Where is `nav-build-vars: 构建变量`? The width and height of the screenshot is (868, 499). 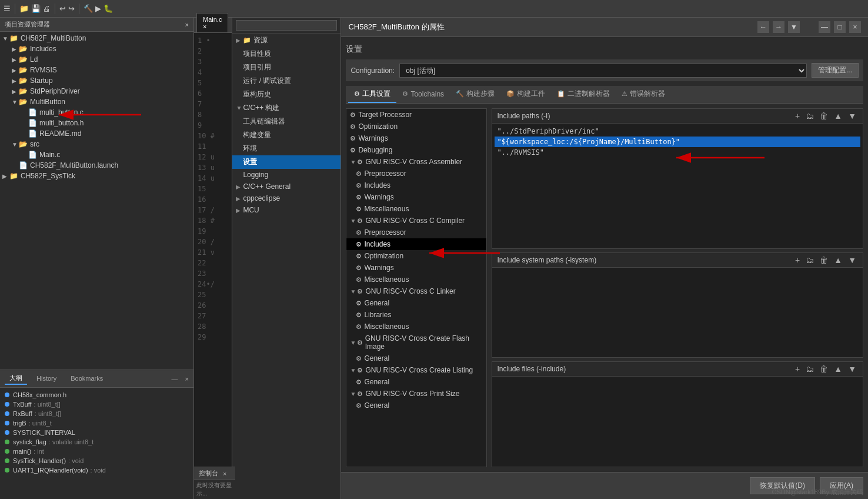
nav-build-vars: 构建变量 is located at coordinates (286, 135).